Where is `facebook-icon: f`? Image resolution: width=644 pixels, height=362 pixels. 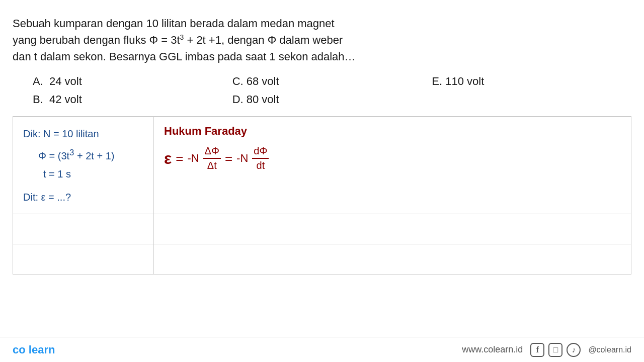
facebook-icon: f is located at coordinates (537, 350).